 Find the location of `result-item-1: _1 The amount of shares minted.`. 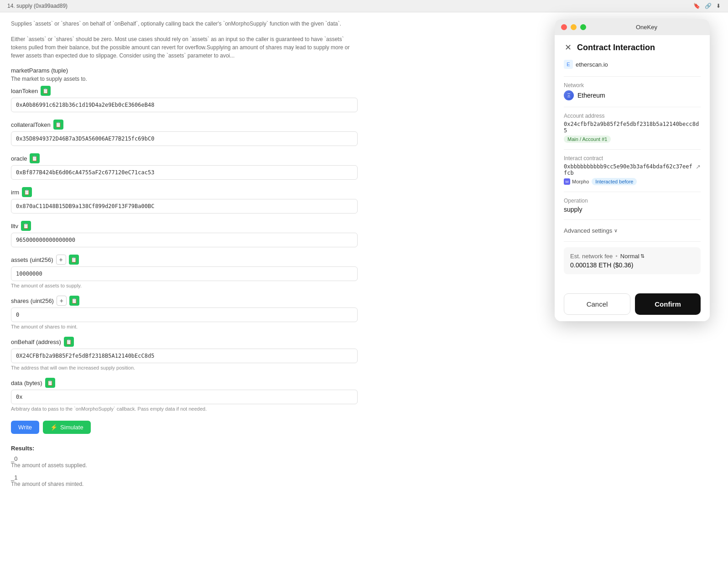

result-item-1: _1 The amount of shares minted. is located at coordinates (364, 481).